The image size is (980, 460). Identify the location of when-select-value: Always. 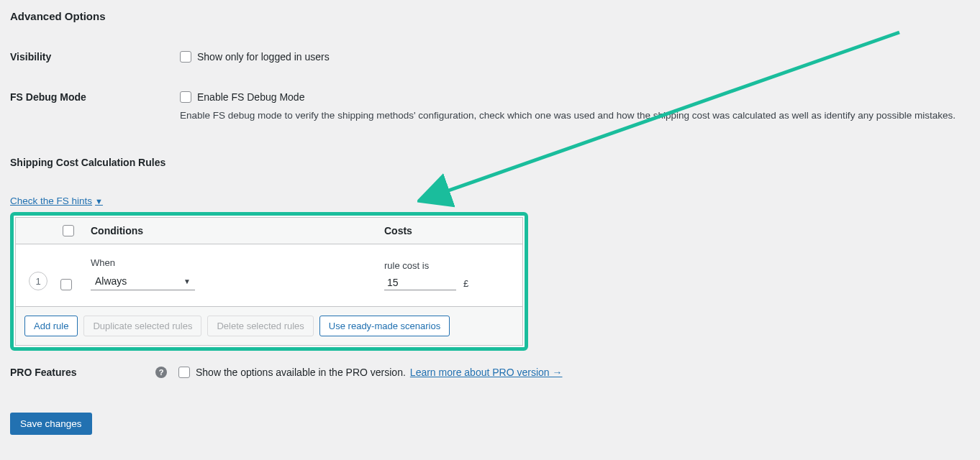
(111, 281).